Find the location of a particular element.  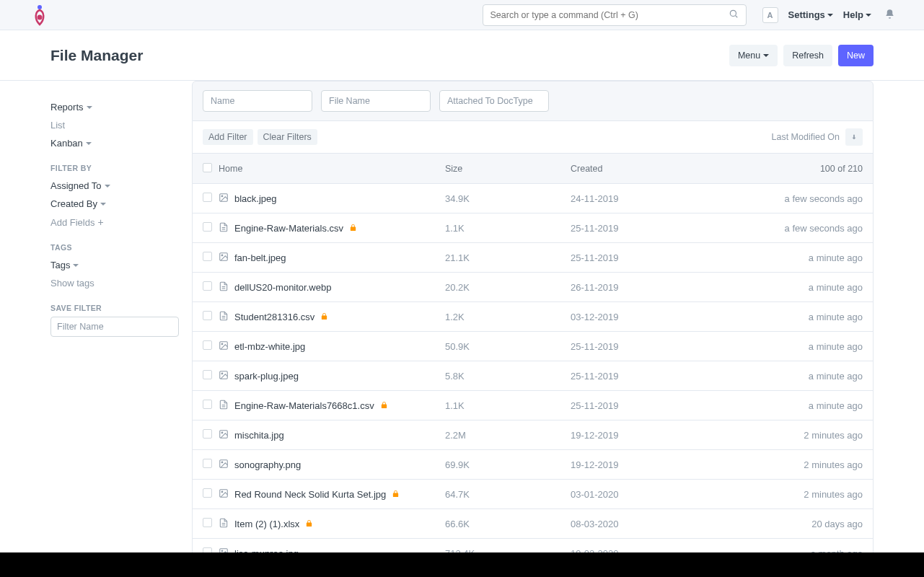

sidebar-item-tags: Tags is located at coordinates (118, 265).